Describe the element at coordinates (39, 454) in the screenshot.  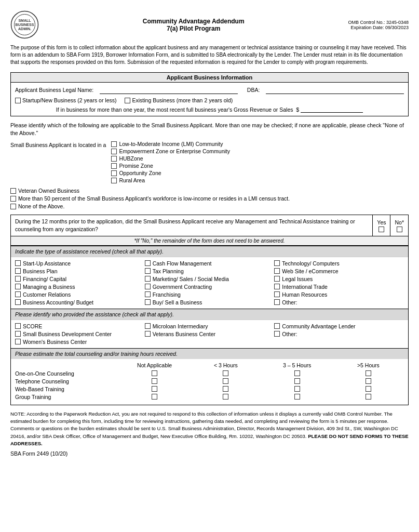
I see `form-id: SBA Form 2449 (10/20)` at that location.